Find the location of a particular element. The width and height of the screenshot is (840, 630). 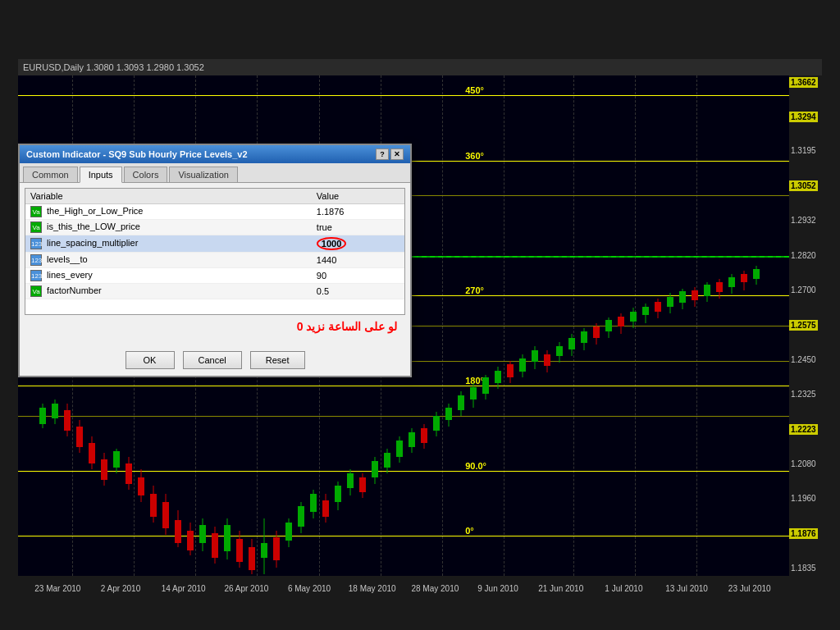

price-3: 1.3195 is located at coordinates (802, 151).